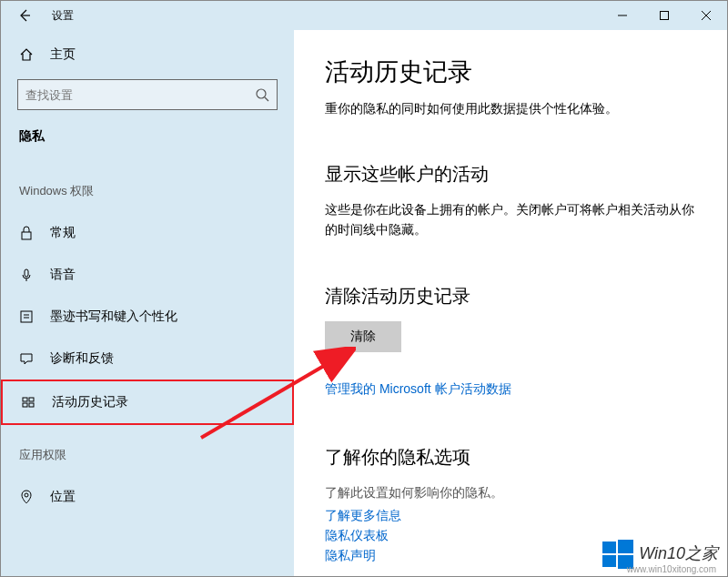 This screenshot has width=728, height=577. Describe the element at coordinates (664, 15) in the screenshot. I see `maximize-icon` at that location.